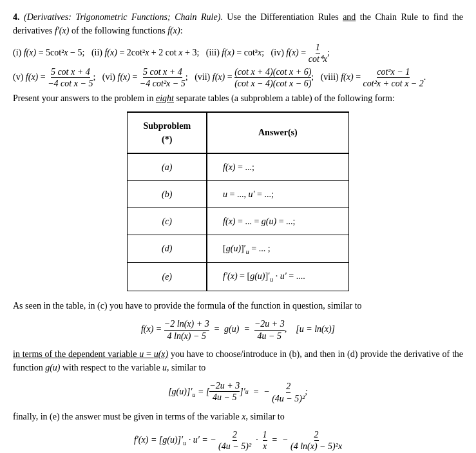 The width and height of the screenshot is (476, 453). What do you see at coordinates (278, 221) in the screenshot?
I see `row-c-answer: f(x) = ... = g(u) = ...;` at bounding box center [278, 221].